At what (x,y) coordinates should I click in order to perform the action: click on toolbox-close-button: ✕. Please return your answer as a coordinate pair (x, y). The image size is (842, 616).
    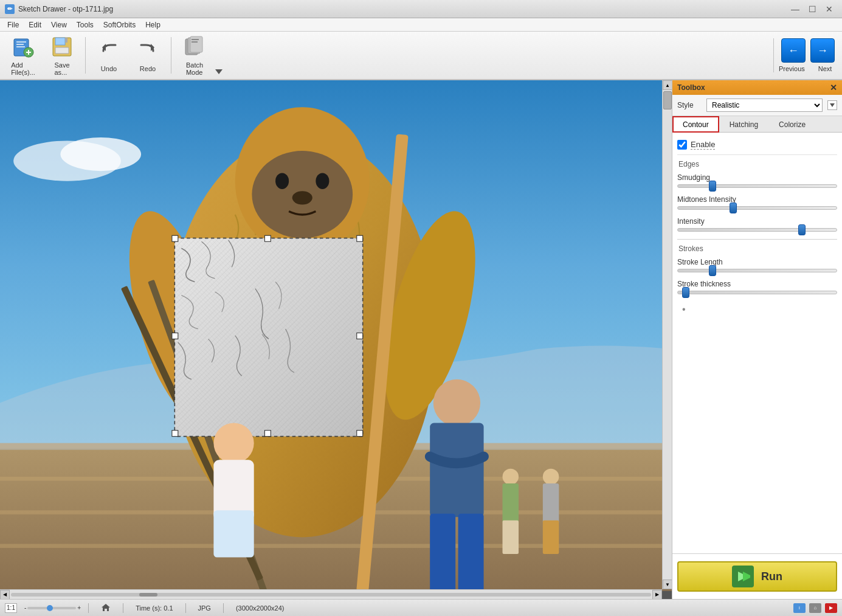
    Looking at the image, I should click on (833, 88).